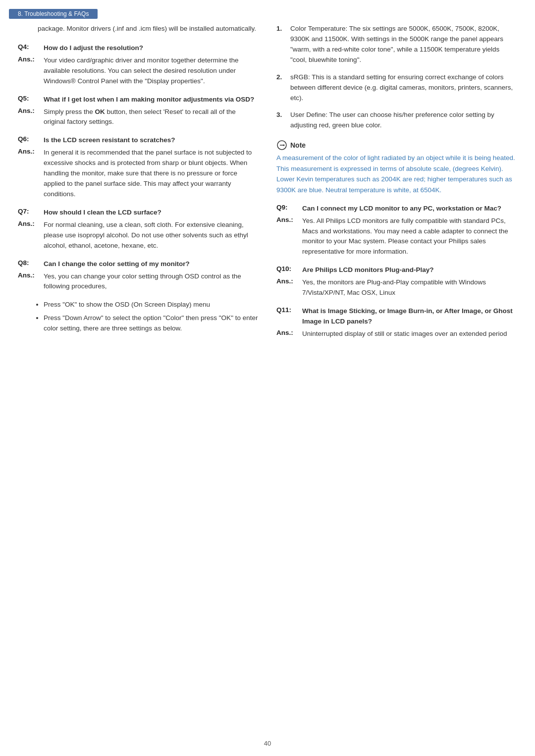 This screenshot has height=756, width=535. I want to click on q10-answer-row: Ans.: Yes, the monitors are Plug-and-Pla…, so click(397, 288).